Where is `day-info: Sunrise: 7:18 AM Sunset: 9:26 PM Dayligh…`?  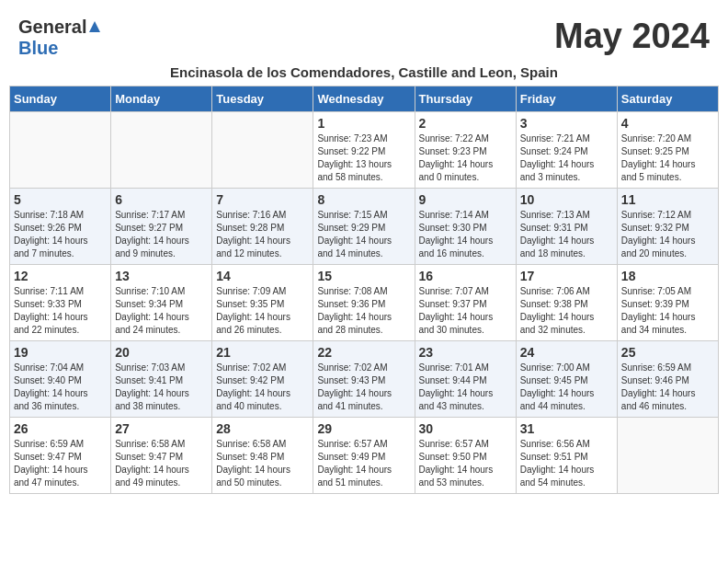
day-info: Sunrise: 7:18 AM Sunset: 9:26 PM Dayligh… is located at coordinates (61, 235).